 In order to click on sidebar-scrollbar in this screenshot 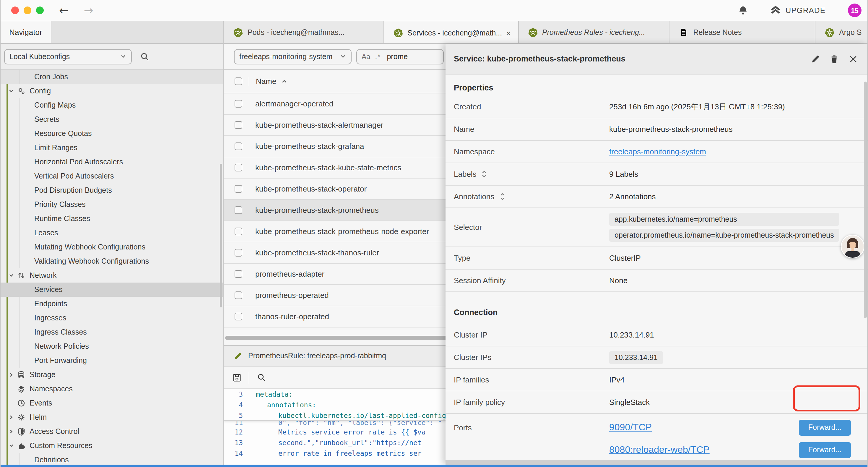, I will do `click(221, 236)`.